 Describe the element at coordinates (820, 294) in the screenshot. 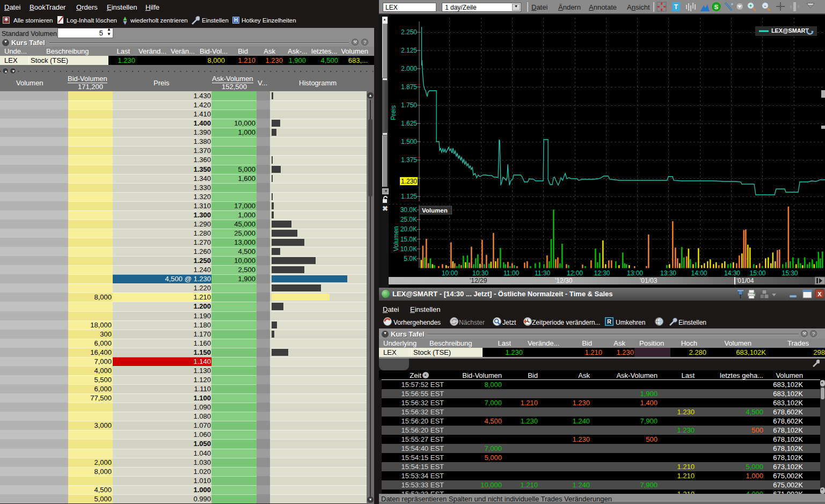

I see `svg-text: X` at that location.